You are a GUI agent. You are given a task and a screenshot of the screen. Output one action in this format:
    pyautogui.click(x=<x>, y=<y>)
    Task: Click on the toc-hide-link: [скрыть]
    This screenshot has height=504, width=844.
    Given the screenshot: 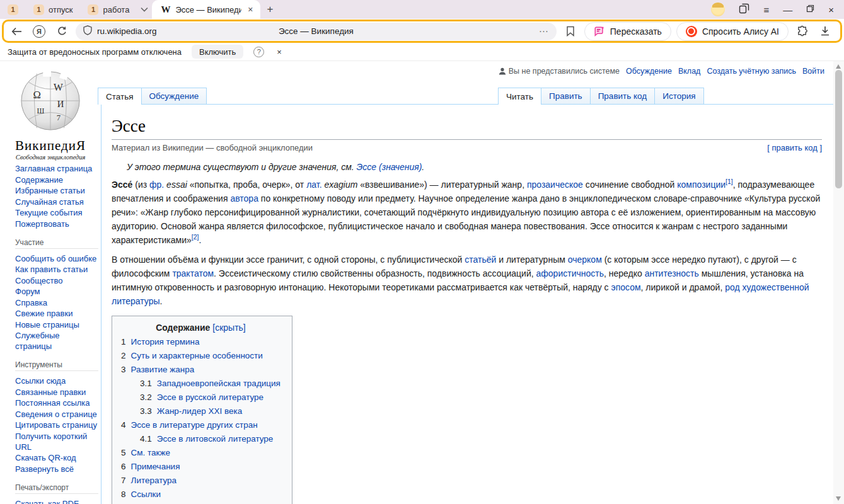 What is the action you would take?
    pyautogui.click(x=229, y=328)
    